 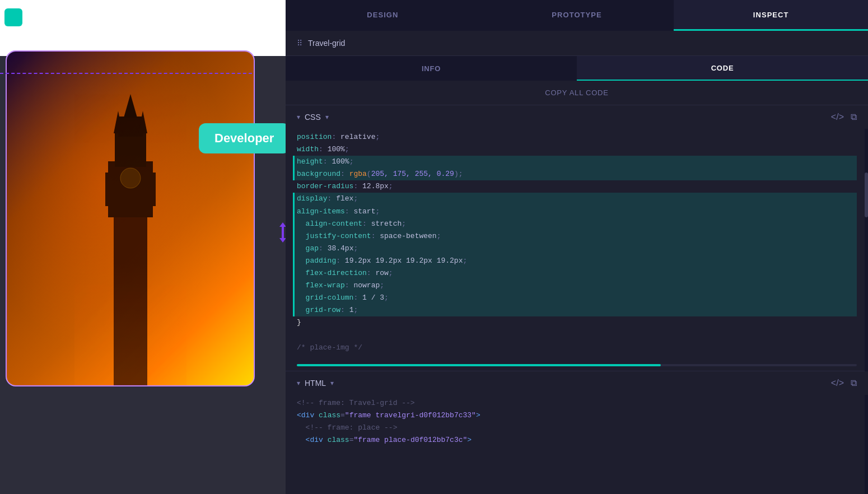 I want to click on tower-svg, so click(x=130, y=240).